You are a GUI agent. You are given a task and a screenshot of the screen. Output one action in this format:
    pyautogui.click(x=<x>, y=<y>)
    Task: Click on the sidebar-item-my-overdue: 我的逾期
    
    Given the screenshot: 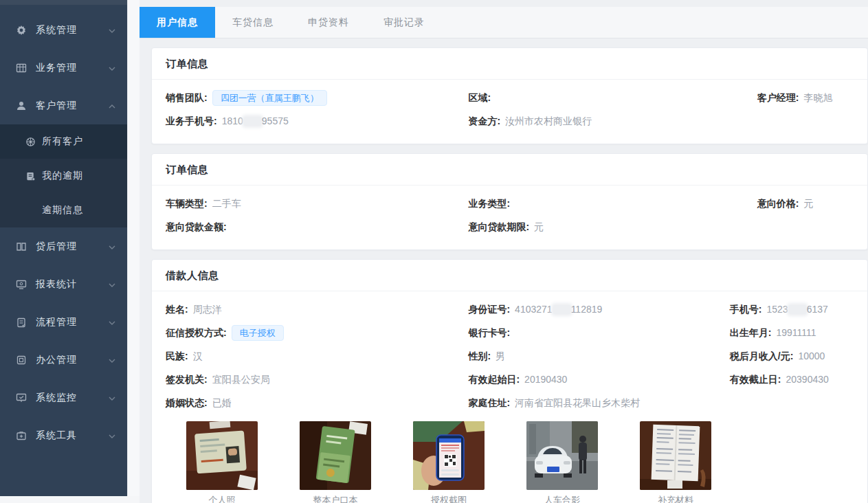 What is the action you would take?
    pyautogui.click(x=63, y=176)
    